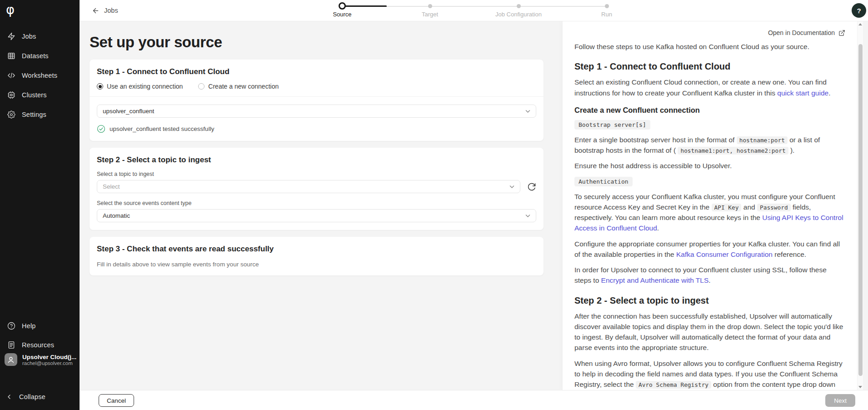 This screenshot has width=868, height=410. What do you see at coordinates (710, 165) in the screenshot?
I see `doc-paragraph: Ensure the host address is accessible to…` at bounding box center [710, 165].